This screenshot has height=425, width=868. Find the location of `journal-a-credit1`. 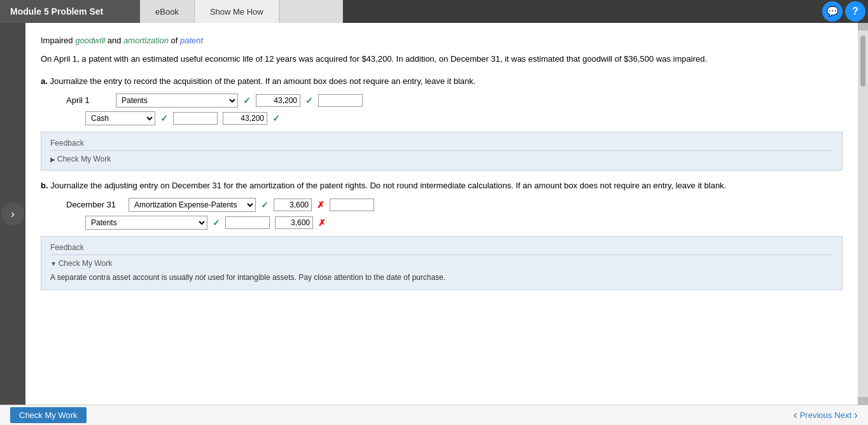

journal-a-credit1 is located at coordinates (340, 101).